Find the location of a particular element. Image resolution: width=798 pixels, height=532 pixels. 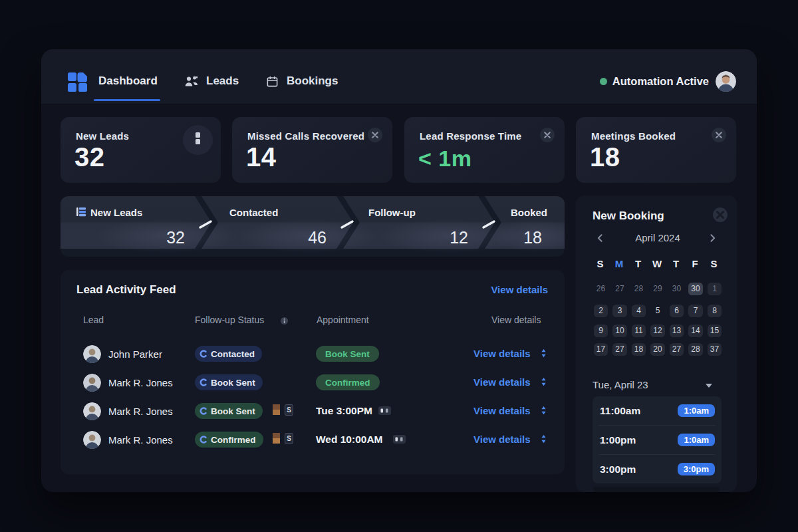

svg-text: 32 is located at coordinates (176, 237).